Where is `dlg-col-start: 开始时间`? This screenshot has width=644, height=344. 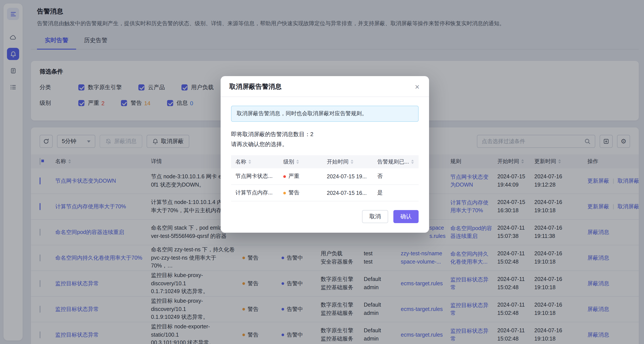
dlg-col-start: 开始时间 is located at coordinates (338, 162).